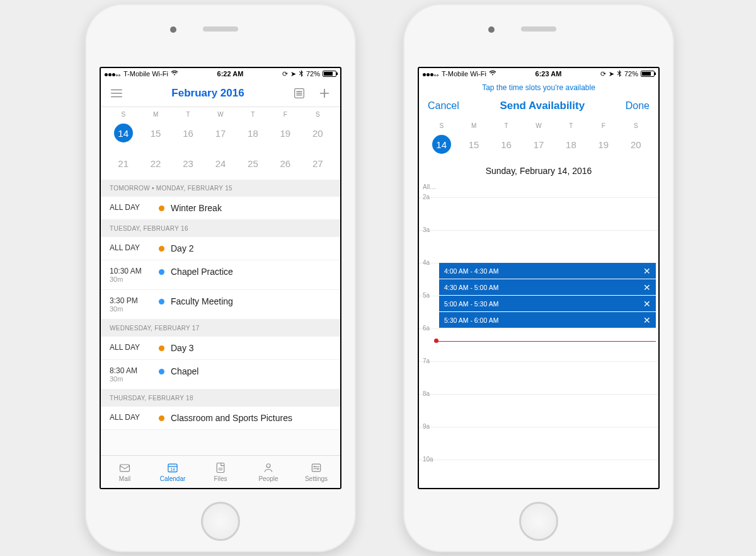 The height and width of the screenshot is (556, 756). What do you see at coordinates (318, 163) in the screenshot?
I see `date-cell: 27` at bounding box center [318, 163].